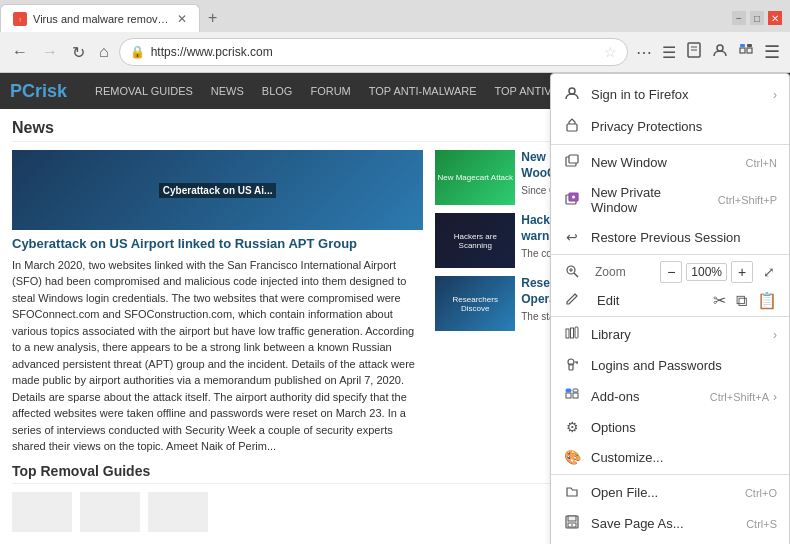  Describe the element at coordinates (572, 94) in the screenshot. I see `sign-in-icon` at that location.